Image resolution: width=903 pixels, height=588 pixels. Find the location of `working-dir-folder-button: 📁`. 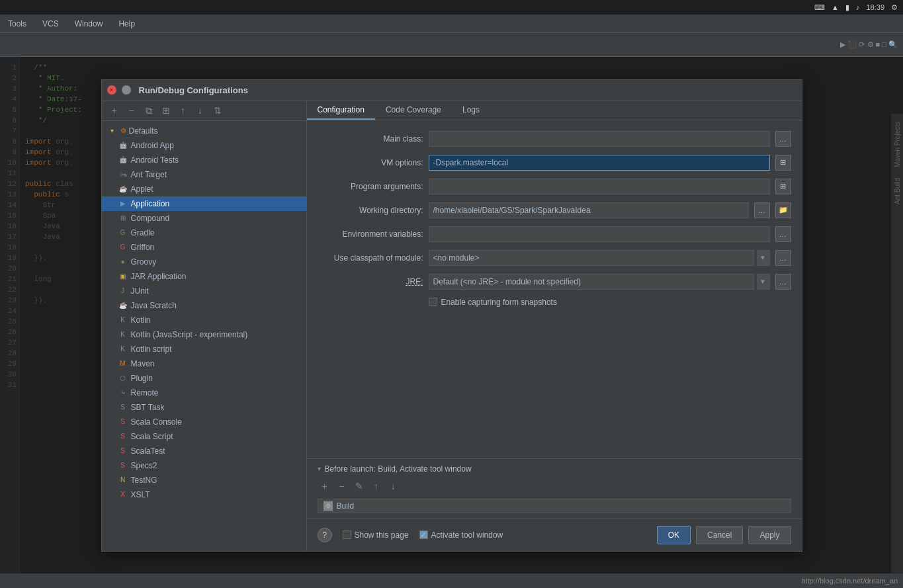

working-dir-folder-button: 📁 is located at coordinates (783, 210).